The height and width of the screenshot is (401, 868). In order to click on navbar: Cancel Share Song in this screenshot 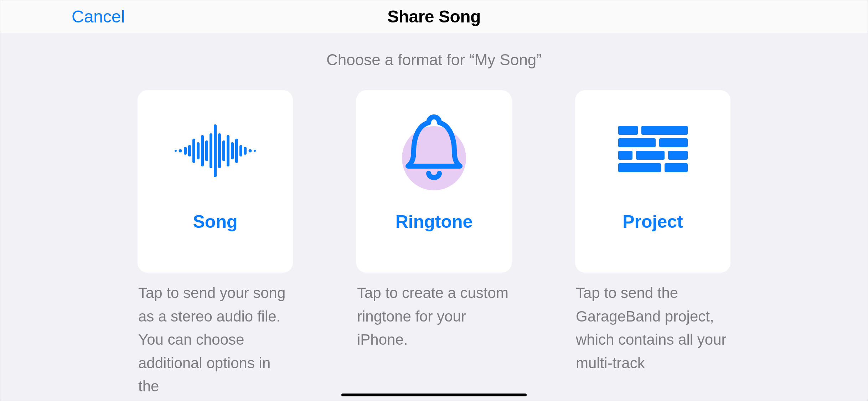, I will do `click(434, 17)`.